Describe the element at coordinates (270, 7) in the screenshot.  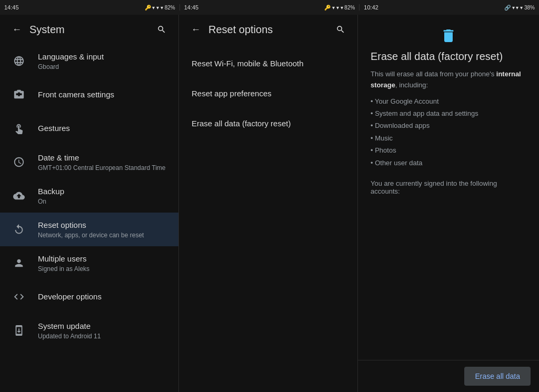
I see `status-segment-2: 14:45 🔑 ▾ ▾ ▾ 82%` at that location.